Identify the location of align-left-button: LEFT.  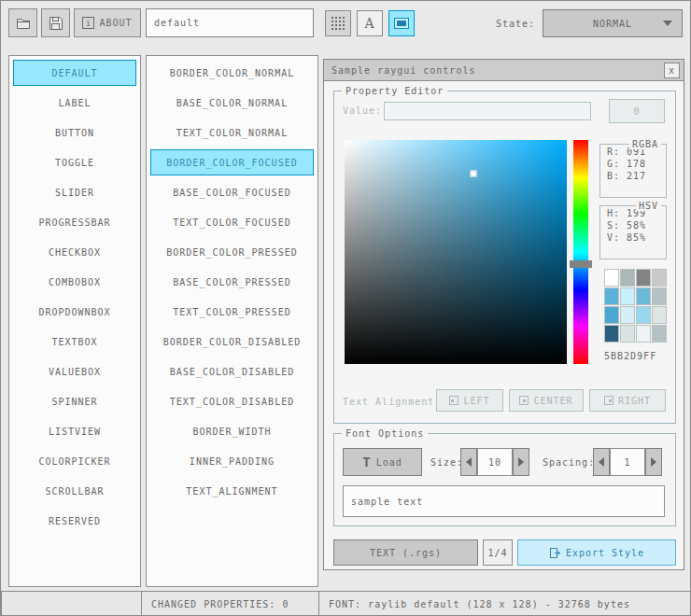
(470, 400).